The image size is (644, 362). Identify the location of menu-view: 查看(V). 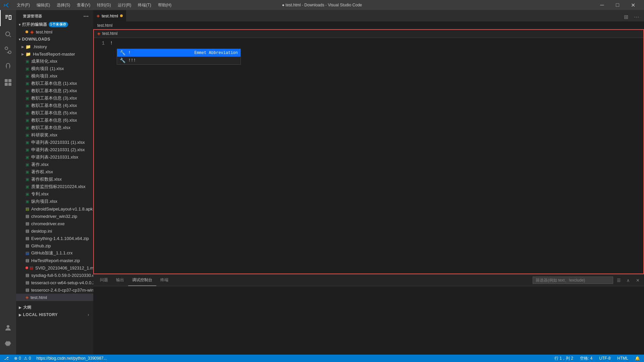
(84, 5).